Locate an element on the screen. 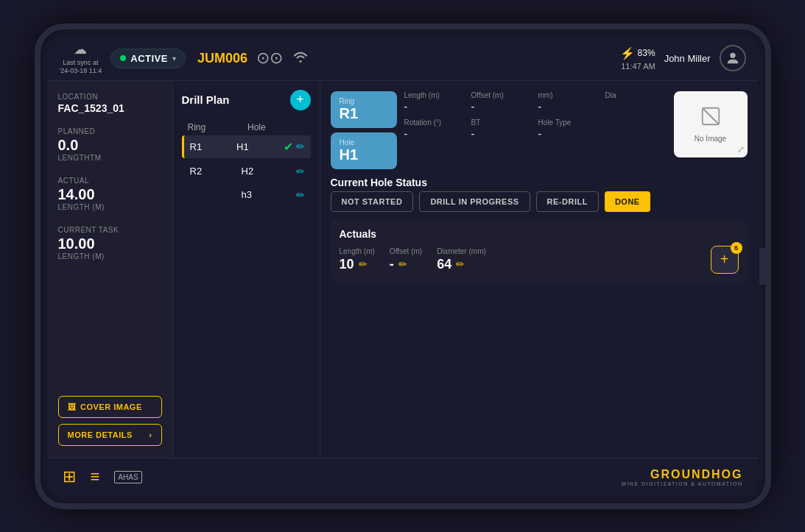 The width and height of the screenshot is (805, 532). groundhog-logo: GROUNDHOG MINE DIGITIZATION & AUTOMATION is located at coordinates (682, 477).